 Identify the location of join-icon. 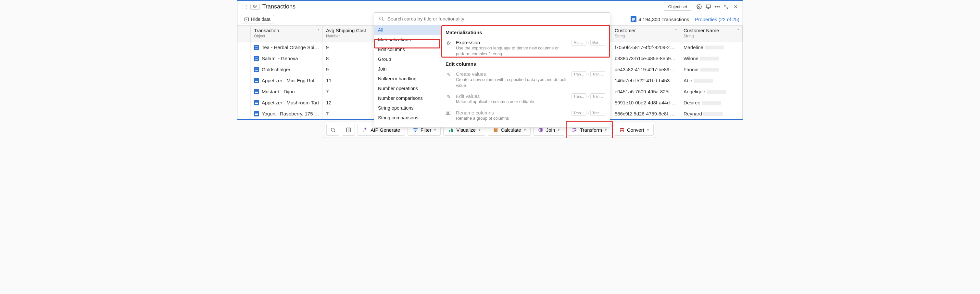
(541, 129).